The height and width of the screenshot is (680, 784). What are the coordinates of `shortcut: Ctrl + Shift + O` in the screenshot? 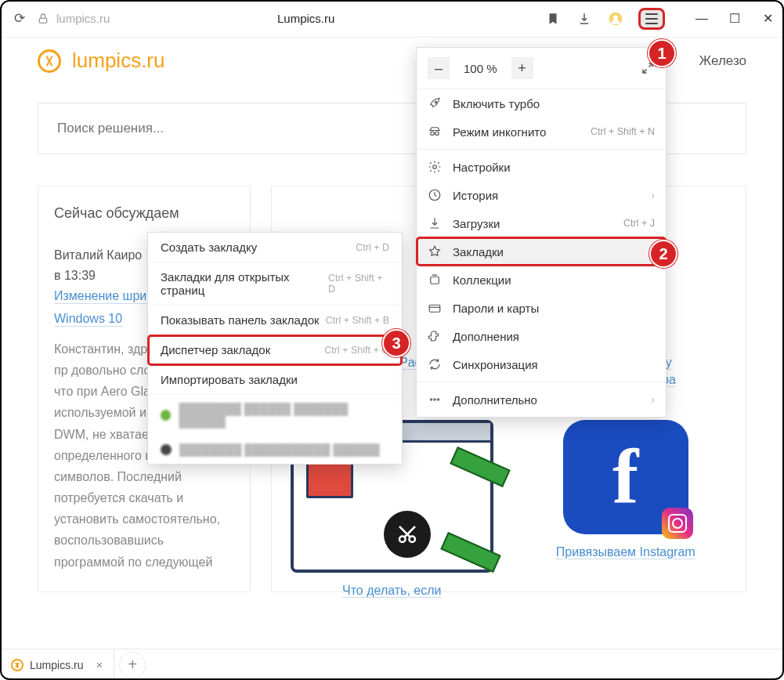 It's located at (357, 350).